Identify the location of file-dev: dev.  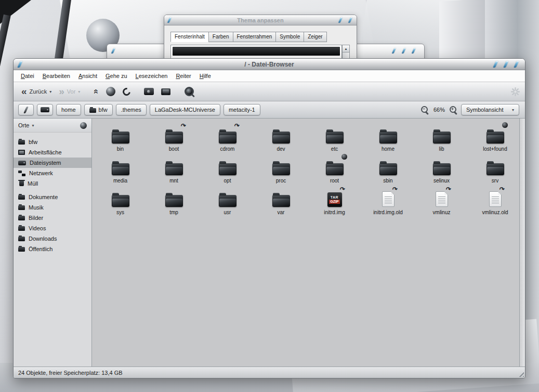
(281, 140).